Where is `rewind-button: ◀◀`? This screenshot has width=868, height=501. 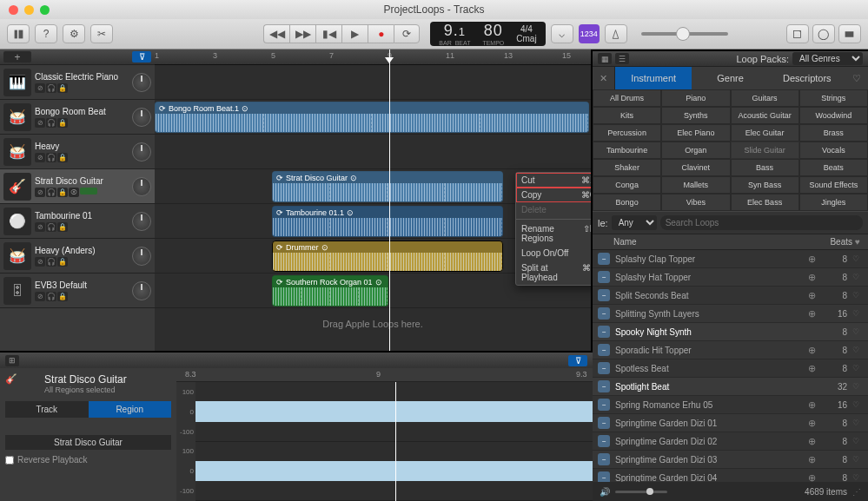 rewind-button: ◀◀ is located at coordinates (276, 34).